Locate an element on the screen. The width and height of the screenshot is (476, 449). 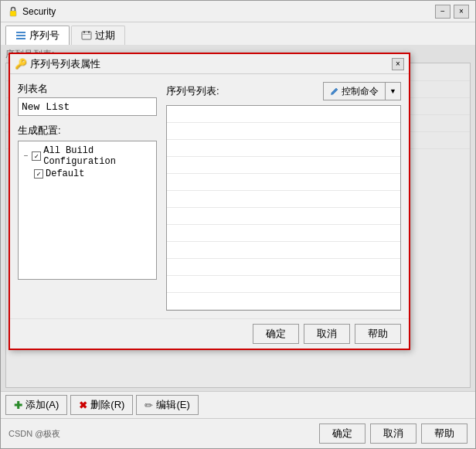
tree-expand-icon: − is located at coordinates (26, 156).